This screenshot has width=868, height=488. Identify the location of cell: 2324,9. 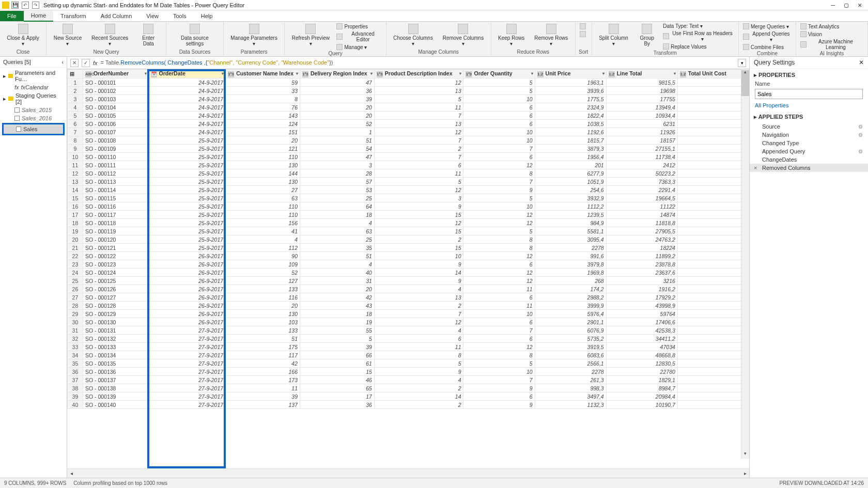
(570, 107).